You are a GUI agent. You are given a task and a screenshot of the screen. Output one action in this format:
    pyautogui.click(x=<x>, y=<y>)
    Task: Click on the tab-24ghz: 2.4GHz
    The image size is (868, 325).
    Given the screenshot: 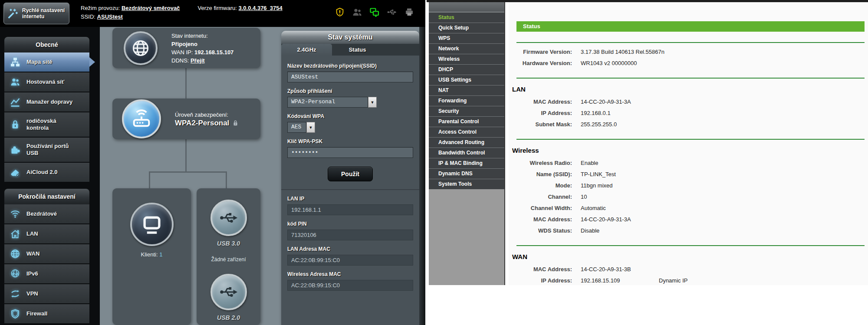 What is the action you would take?
    pyautogui.click(x=306, y=49)
    